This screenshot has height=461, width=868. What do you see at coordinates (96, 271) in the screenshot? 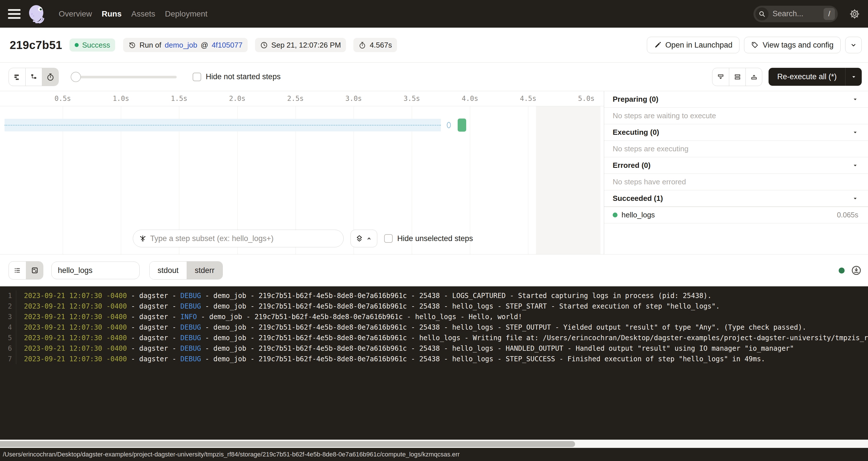
I see `log-filter-field` at bounding box center [96, 271].